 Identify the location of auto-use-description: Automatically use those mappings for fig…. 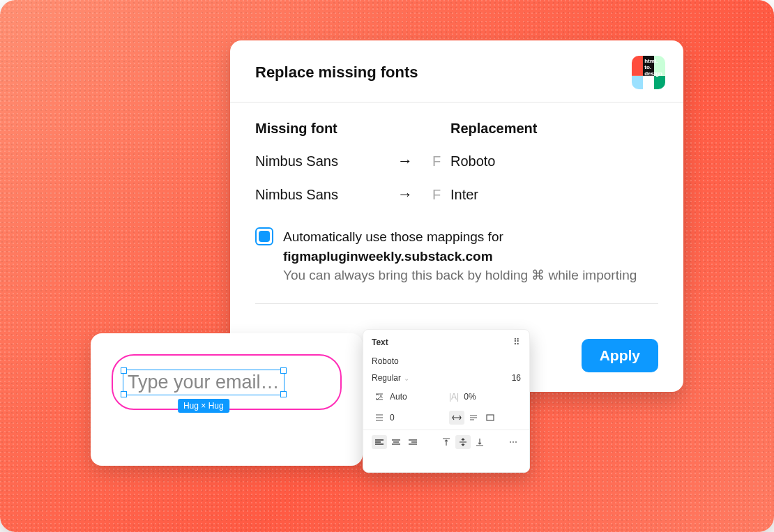
(471, 257).